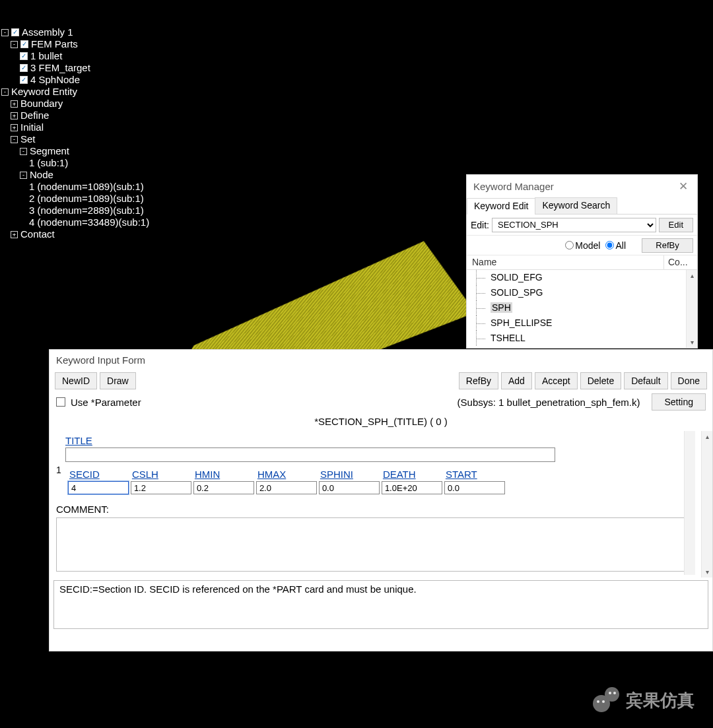 The image size is (713, 728). What do you see at coordinates (480, 225) in the screenshot?
I see `edit-label: Edit:` at bounding box center [480, 225].